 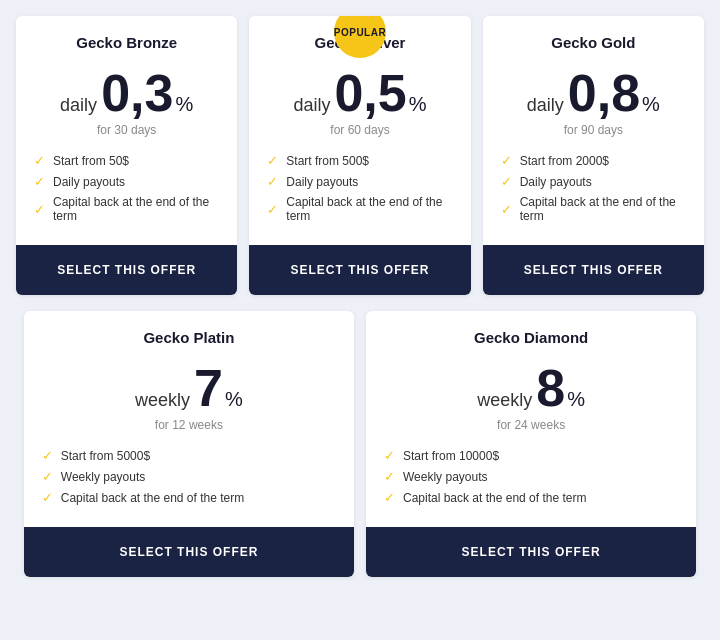 What do you see at coordinates (189, 425) in the screenshot?
I see `rate-period-platin: for 12 weeks` at bounding box center [189, 425].